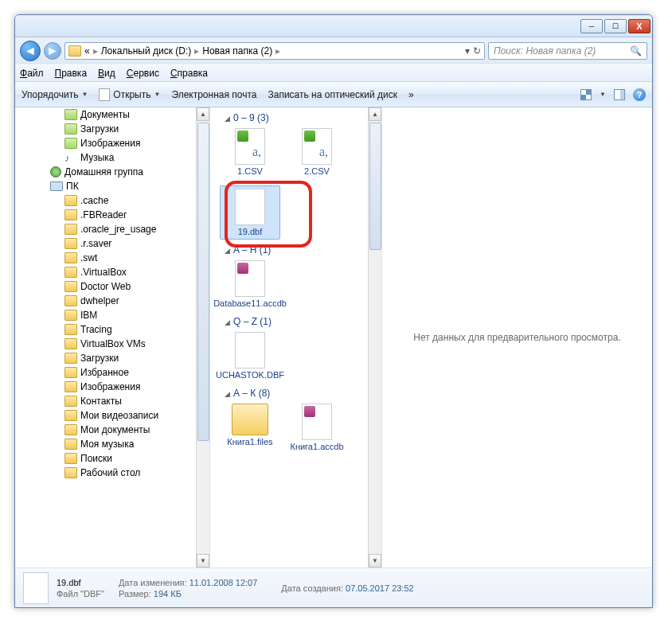  Describe the element at coordinates (112, 115) in the screenshot. I see `tree-item: Документы` at that location.